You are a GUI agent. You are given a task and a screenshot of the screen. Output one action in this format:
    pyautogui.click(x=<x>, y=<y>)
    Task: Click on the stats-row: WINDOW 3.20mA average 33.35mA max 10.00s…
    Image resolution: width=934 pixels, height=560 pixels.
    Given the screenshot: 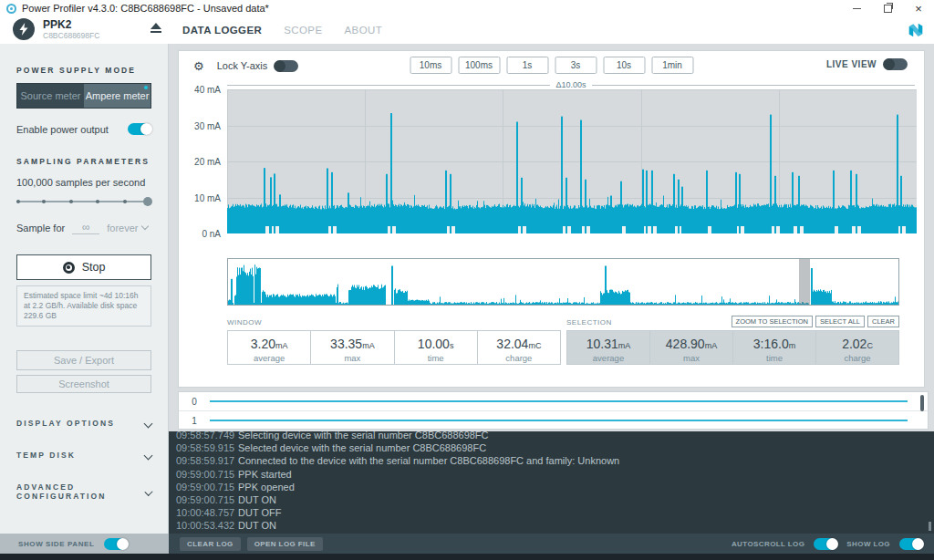 What is the action you would take?
    pyautogui.click(x=564, y=346)
    